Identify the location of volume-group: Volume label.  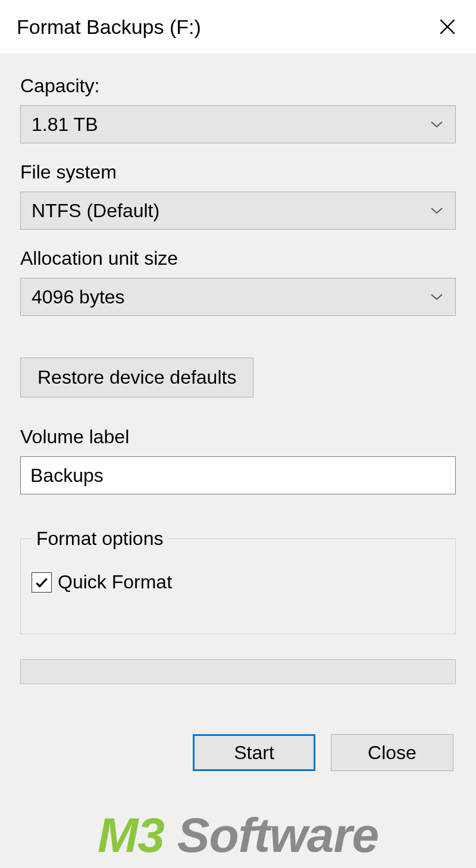
(238, 460).